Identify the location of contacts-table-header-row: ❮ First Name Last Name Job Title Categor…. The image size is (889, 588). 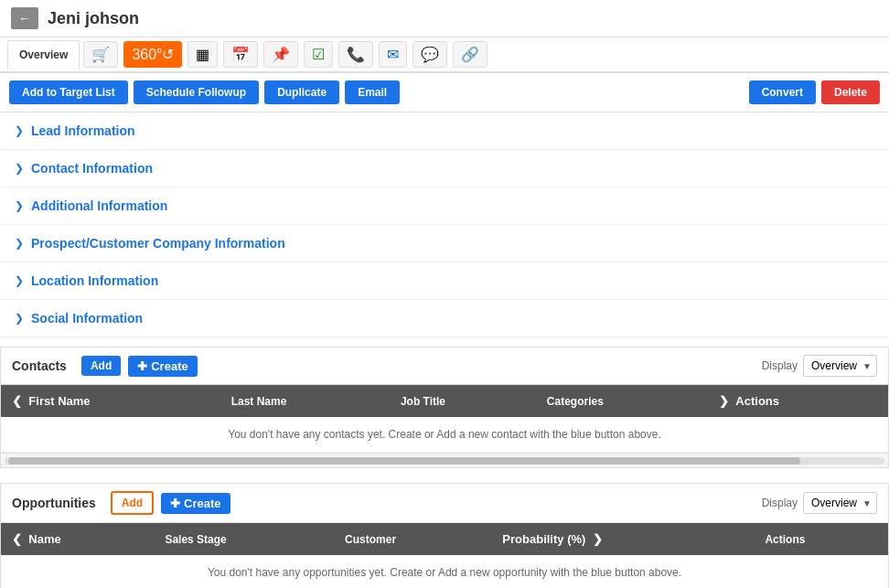
(444, 401).